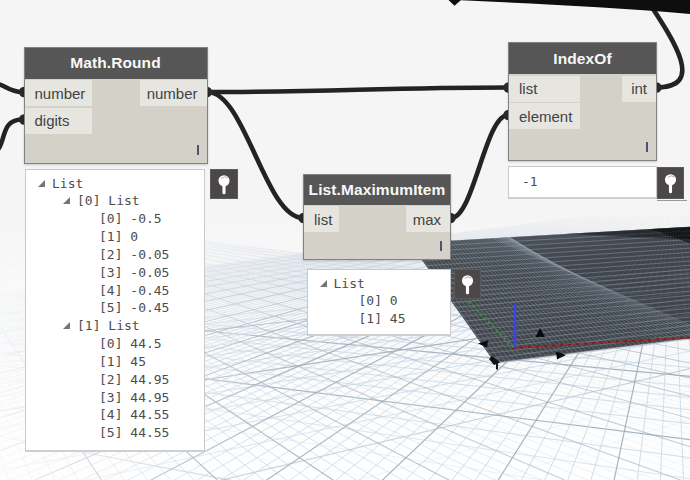 This screenshot has height=480, width=690. Describe the element at coordinates (544, 116) in the screenshot. I see `port-input-indexof-element: element` at that location.